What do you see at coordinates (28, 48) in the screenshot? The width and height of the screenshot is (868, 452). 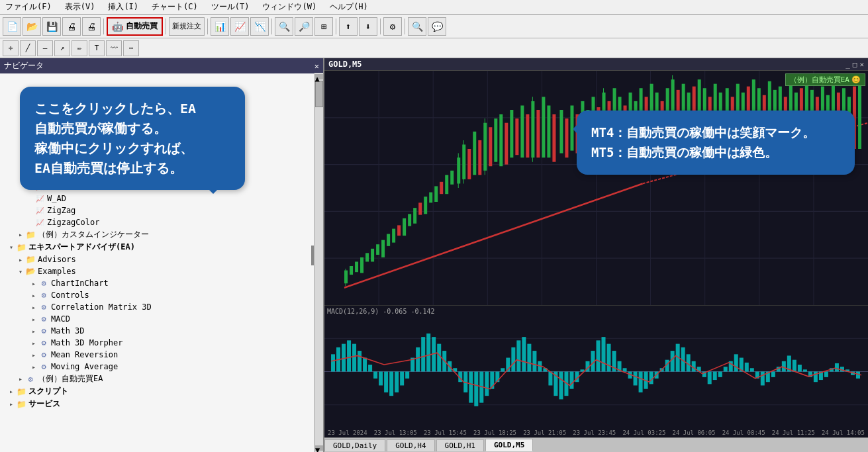 I see `line-btn: ╱` at bounding box center [28, 48].